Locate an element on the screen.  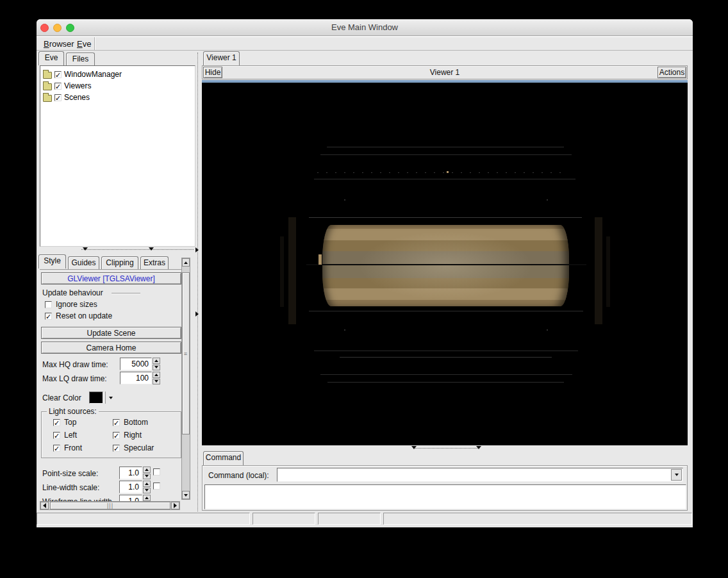
tree-item-label: WindowManager is located at coordinates (93, 74).